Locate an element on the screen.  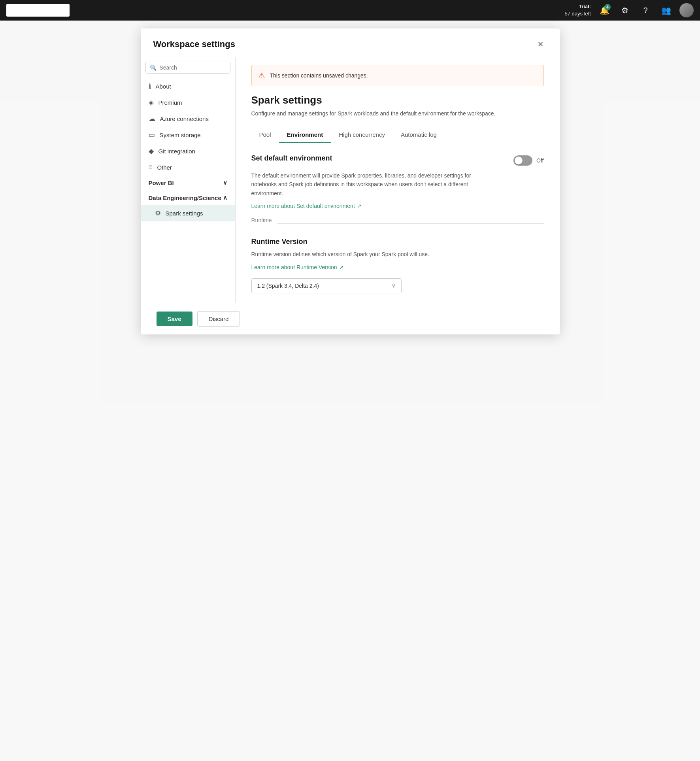
people-icon: 👥 is located at coordinates (666, 10).